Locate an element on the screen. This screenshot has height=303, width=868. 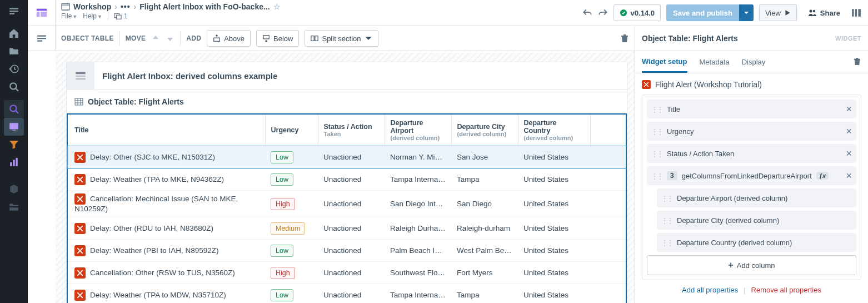
column-status: Status / Action Taken × is located at coordinates (751, 153).